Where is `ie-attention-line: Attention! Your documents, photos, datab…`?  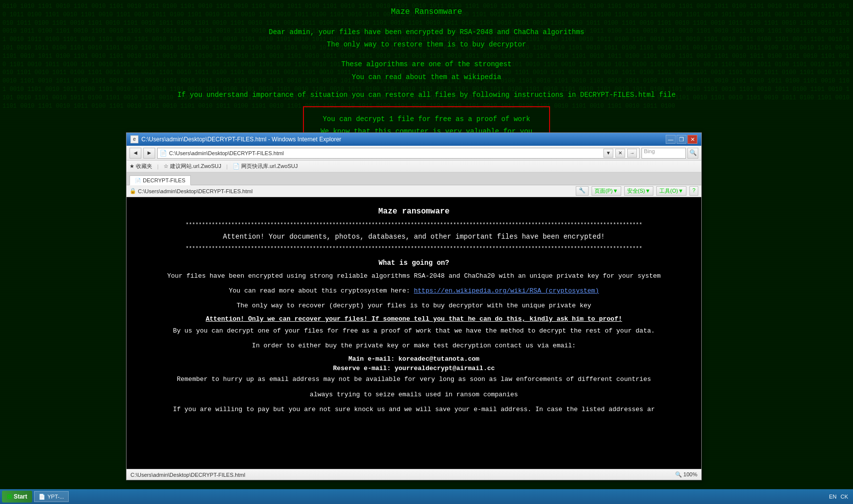
ie-attention-line: Attention! Your documents, photos, datab… is located at coordinates (414, 237).